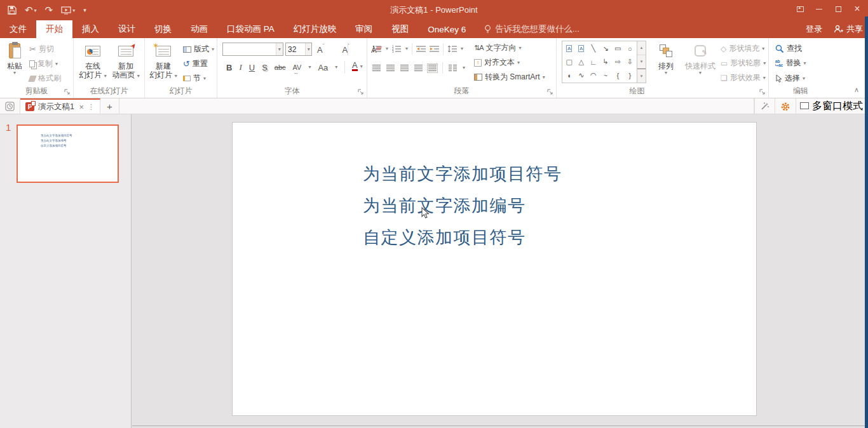 This screenshot has width=868, height=428. Describe the element at coordinates (323, 67) in the screenshot. I see `change-case-button: Aa` at that location.